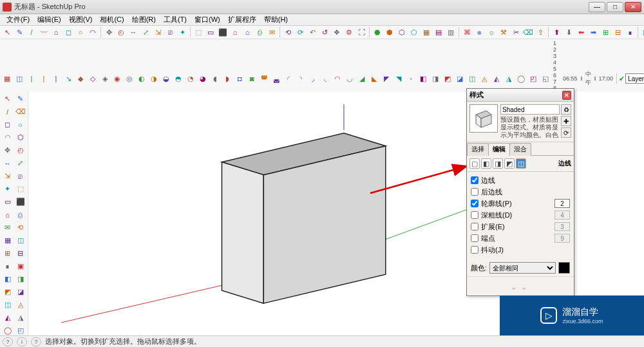 This screenshot has height=347, width=644. What do you see at coordinates (448, 79) in the screenshot?
I see `toolbar-button: ◩` at bounding box center [448, 79].